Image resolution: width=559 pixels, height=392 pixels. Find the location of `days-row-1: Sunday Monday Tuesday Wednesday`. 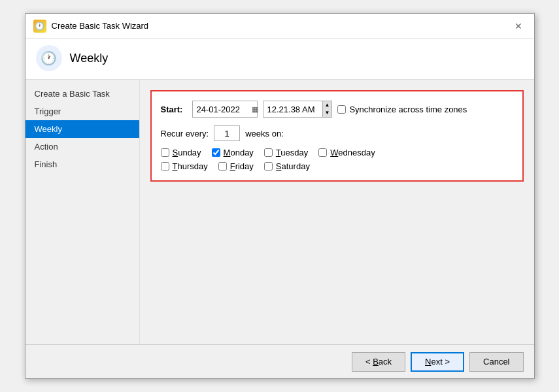

days-row-1: Sunday Monday Tuesday Wednesday is located at coordinates (337, 153).